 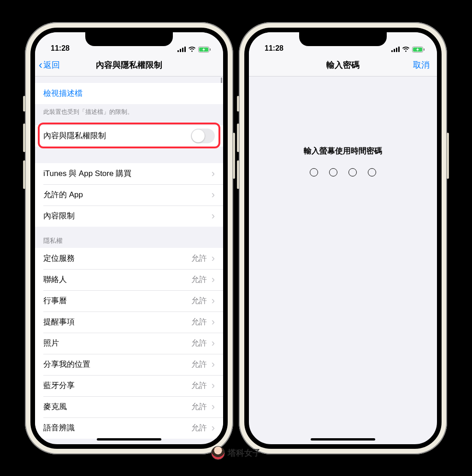 I want to click on row-label: 行事曆, so click(x=55, y=300).